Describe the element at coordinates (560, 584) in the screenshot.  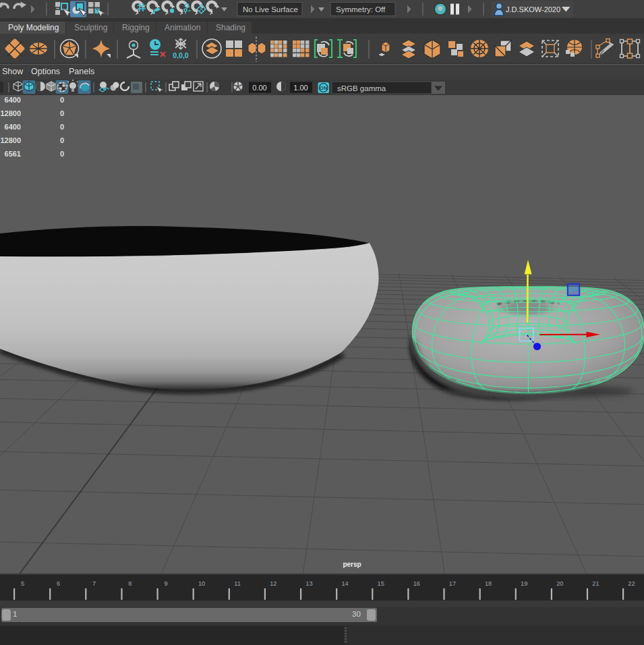
I see `svg-text: 20` at that location.